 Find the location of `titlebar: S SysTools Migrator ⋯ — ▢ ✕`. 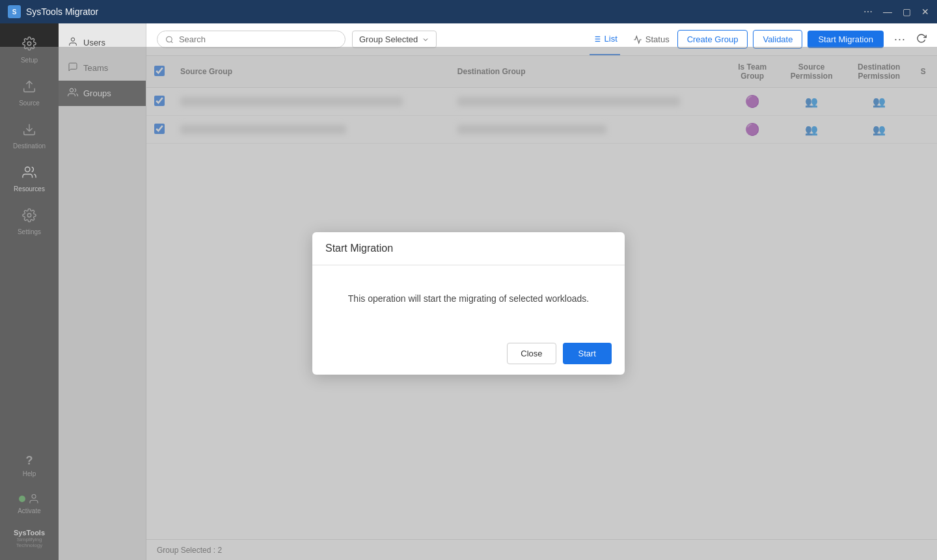

titlebar: S SysTools Migrator ⋯ — ▢ ✕ is located at coordinates (468, 12).